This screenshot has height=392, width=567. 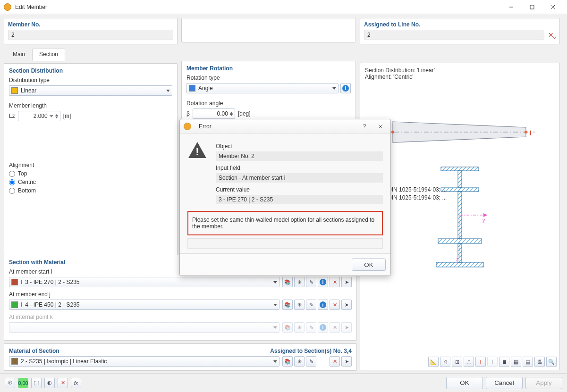 I want to click on ok-button: OK, so click(x=465, y=383).